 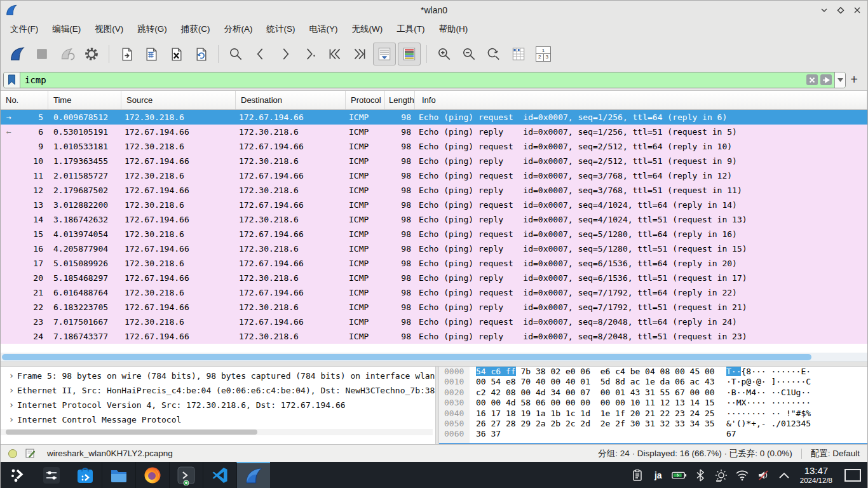 What do you see at coordinates (637, 475) in the screenshot?
I see `clipboard-icon` at bounding box center [637, 475].